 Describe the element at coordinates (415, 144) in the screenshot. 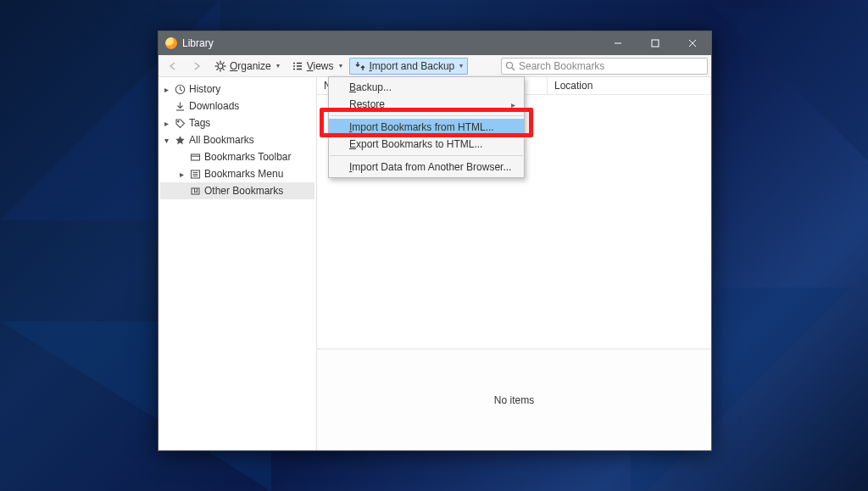

I see `menu-label: Export Bookmarks to HTML...` at that location.